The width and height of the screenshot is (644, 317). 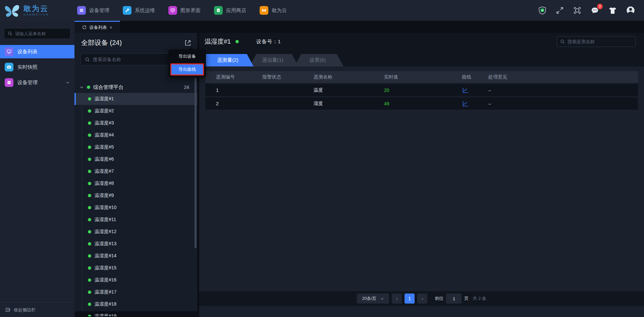 What do you see at coordinates (136, 313) in the screenshot?
I see `tree-item-device-19: 温湿度#19` at bounding box center [136, 313].